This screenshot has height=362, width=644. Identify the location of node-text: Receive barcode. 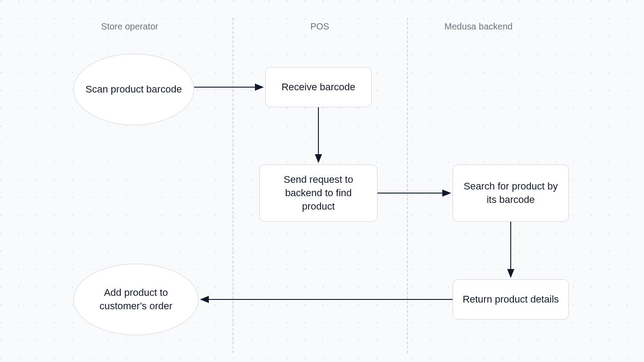
(318, 87).